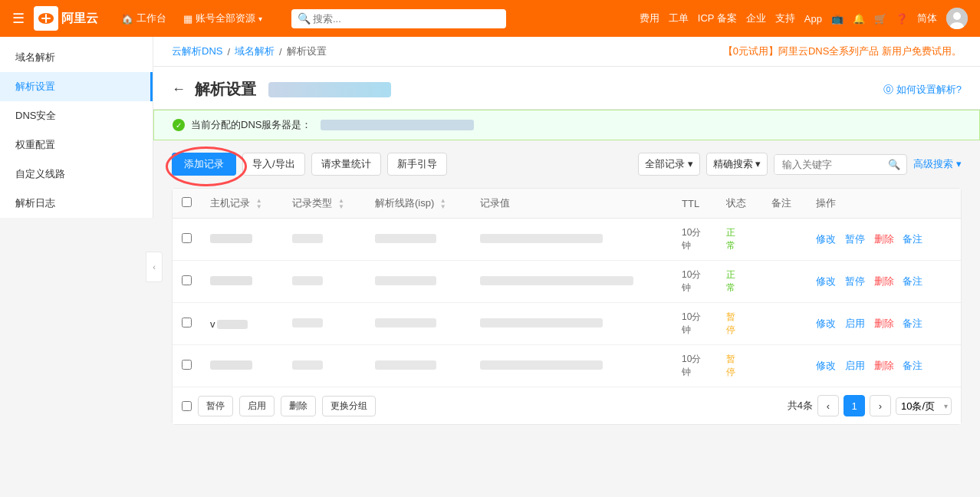 The width and height of the screenshot is (980, 497). I want to click on batch-enable-btn: 启用, so click(257, 406).